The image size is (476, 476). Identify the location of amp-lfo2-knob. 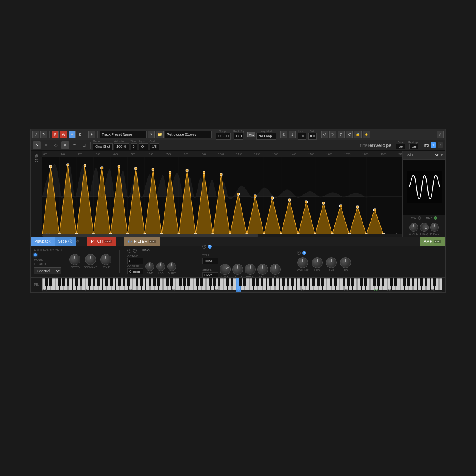
(345, 263).